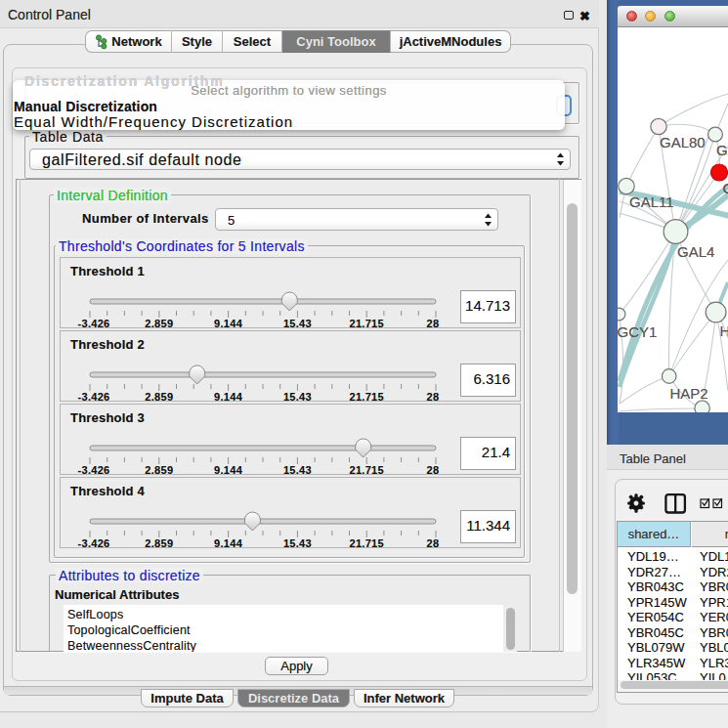 Image resolution: width=728 pixels, height=728 pixels. What do you see at coordinates (722, 150) in the screenshot?
I see `svg-text: GAL` at bounding box center [722, 150].